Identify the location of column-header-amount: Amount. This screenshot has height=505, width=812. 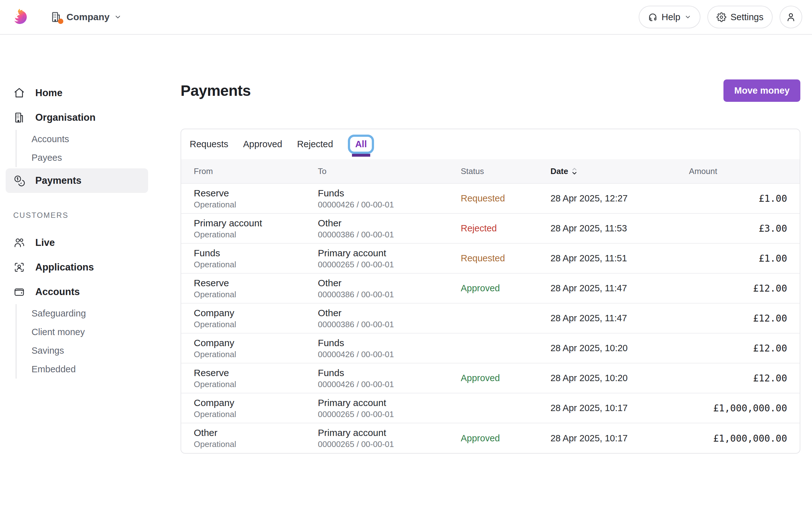
(744, 171).